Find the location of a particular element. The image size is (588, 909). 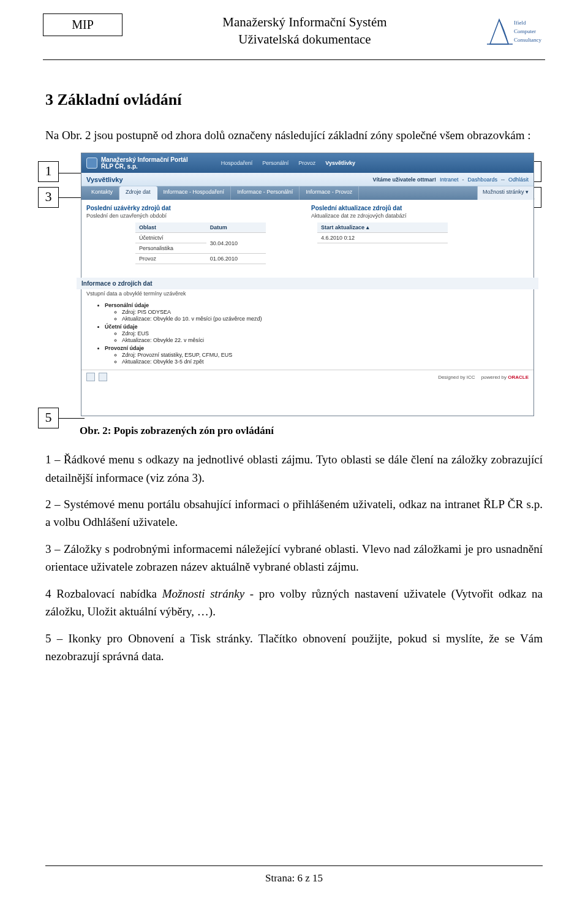

page-footer: Strana: 6 z 15 is located at coordinates (294, 875).